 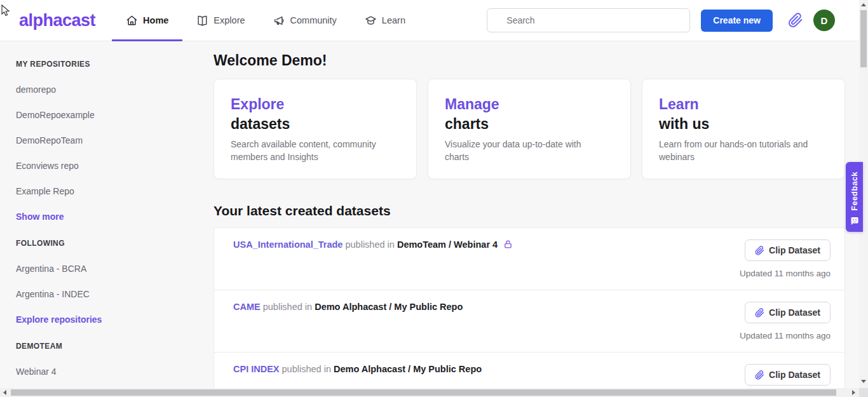 I want to click on dataset-title-line: USA_International_Trade published in Dem…, so click(x=529, y=245).